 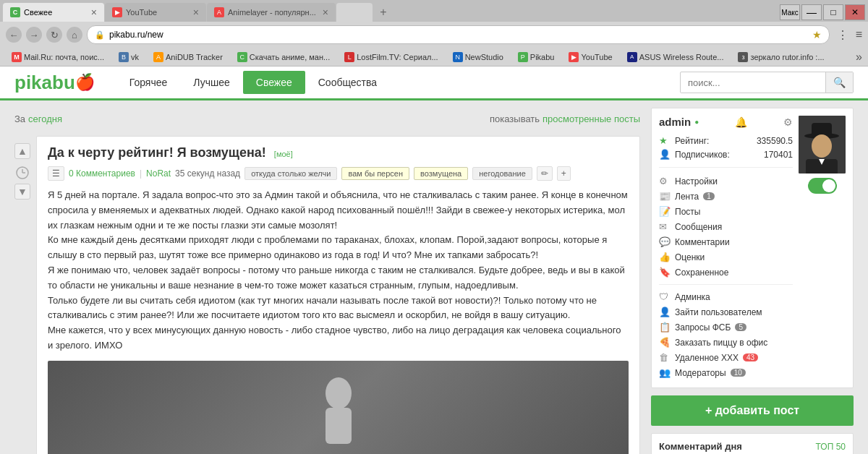 I want to click on close-button: ✕, so click(x=855, y=12).